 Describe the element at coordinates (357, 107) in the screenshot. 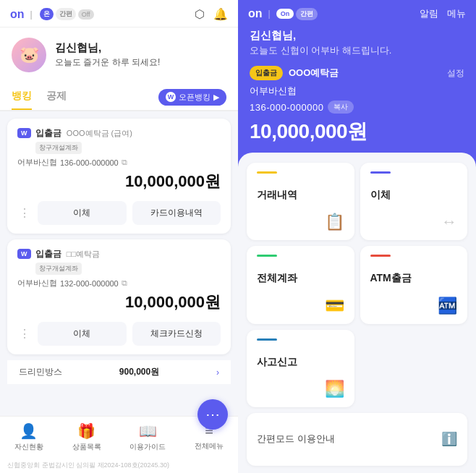

I see `right-account-number-row: 136-000-000000 복사` at that location.